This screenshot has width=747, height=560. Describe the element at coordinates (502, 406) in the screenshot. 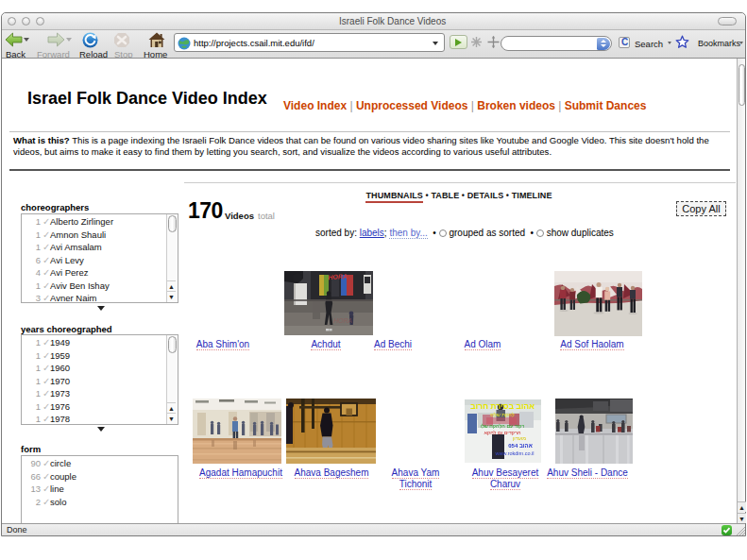

I see `svg-text: אהוב בסירת חרוב` at that location.